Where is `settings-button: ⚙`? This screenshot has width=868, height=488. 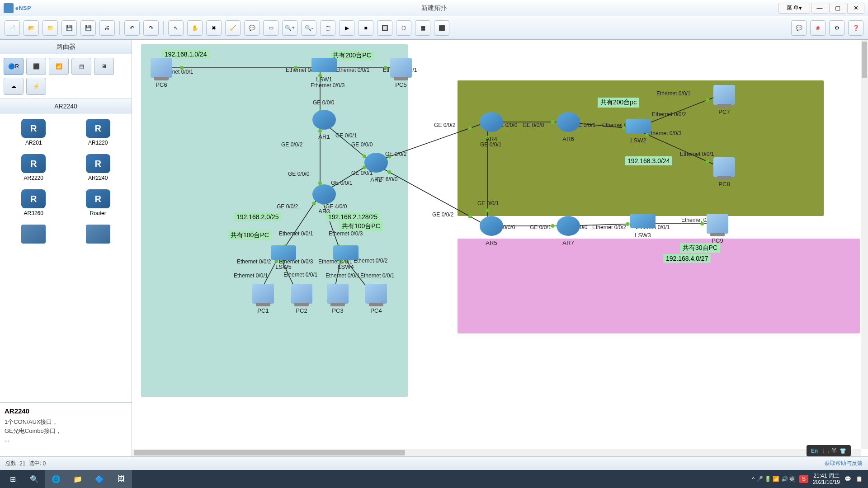 settings-button: ⚙ is located at coordinates (837, 28).